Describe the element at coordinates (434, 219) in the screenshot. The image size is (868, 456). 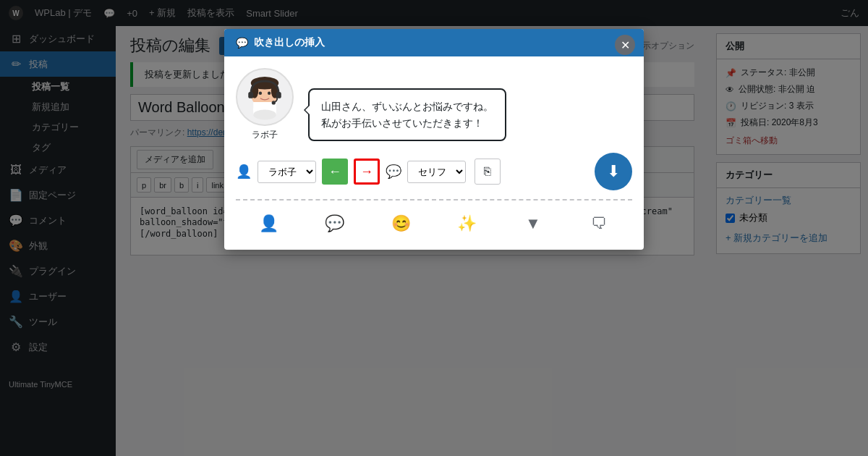
I see `tab-icons-row: 👤💬😊✨▼🗨` at that location.